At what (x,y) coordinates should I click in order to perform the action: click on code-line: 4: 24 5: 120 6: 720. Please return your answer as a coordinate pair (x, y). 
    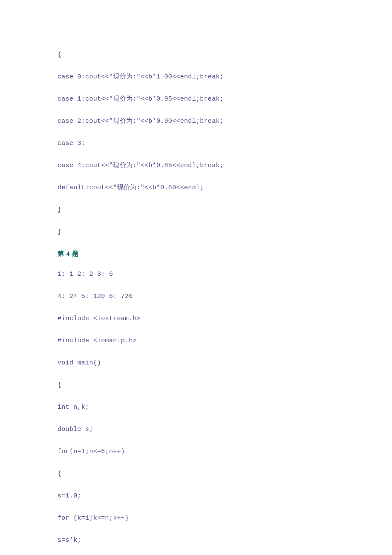
    Looking at the image, I should click on (197, 297).